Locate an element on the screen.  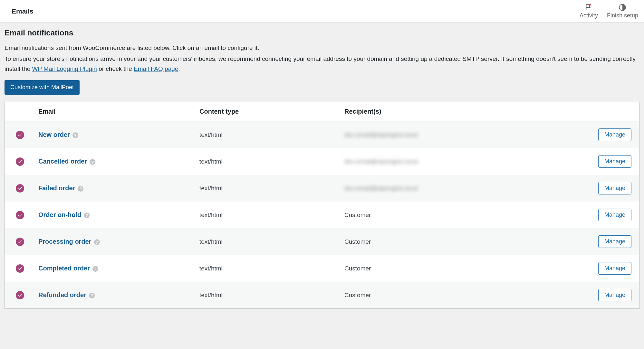
section-desc-1: Email notifications sent from WooCommerc… is located at coordinates (322, 48).